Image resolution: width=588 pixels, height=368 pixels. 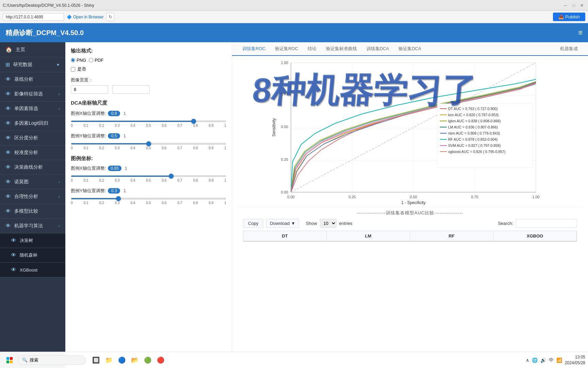 I want to click on tab-train-dca: 训练集DCA, so click(x=378, y=49).